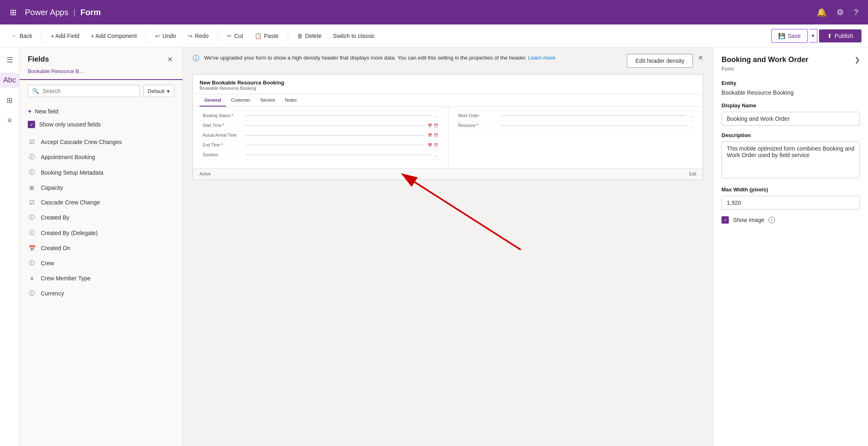  What do you see at coordinates (55, 217) in the screenshot?
I see `field-name: Created By` at bounding box center [55, 217].